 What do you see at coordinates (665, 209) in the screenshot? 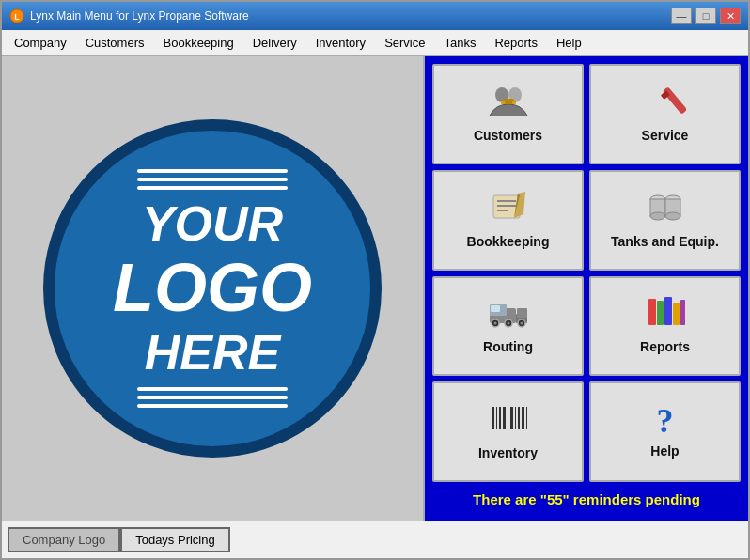
I see `tanks-icon` at bounding box center [665, 209].